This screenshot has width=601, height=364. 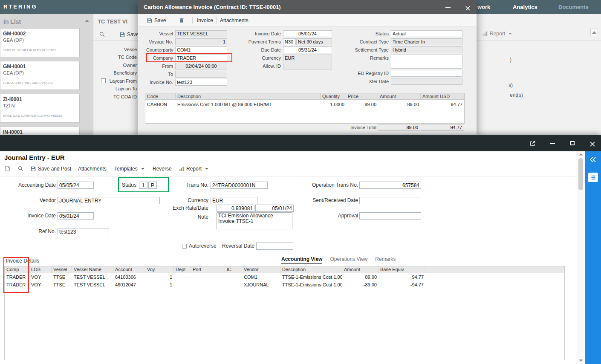 I want to click on collapse-panel-icon, so click(x=592, y=160).